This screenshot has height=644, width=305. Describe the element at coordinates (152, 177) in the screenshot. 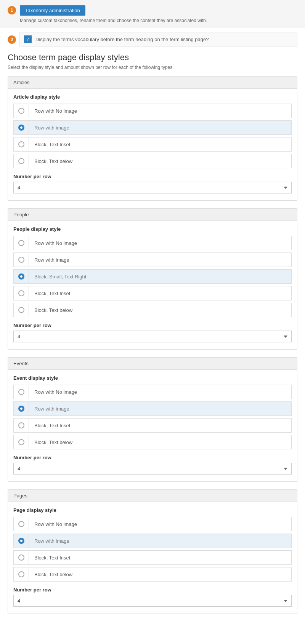

I see `number-label-articles: Number per row` at that location.